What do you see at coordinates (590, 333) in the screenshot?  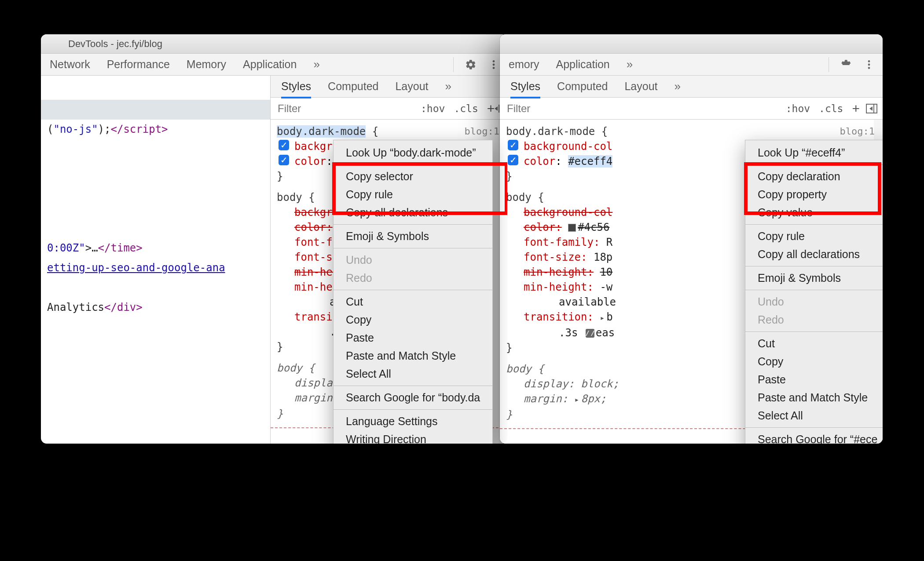 I see `bezier-icon` at bounding box center [590, 333].